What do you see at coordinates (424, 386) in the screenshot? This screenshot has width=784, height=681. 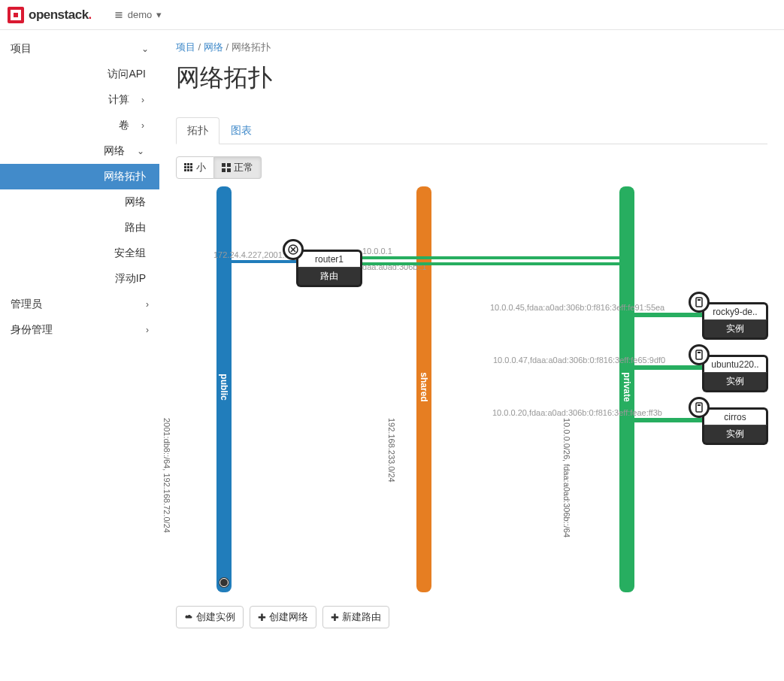 I see `network-shared-label: shared` at bounding box center [424, 386].